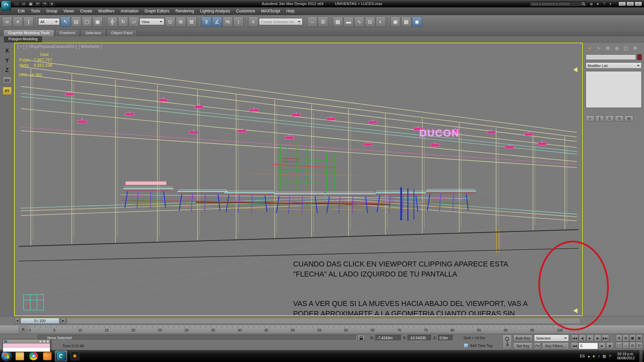  Describe the element at coordinates (129, 11) in the screenshot. I see `menu-animation: Animation` at that location.